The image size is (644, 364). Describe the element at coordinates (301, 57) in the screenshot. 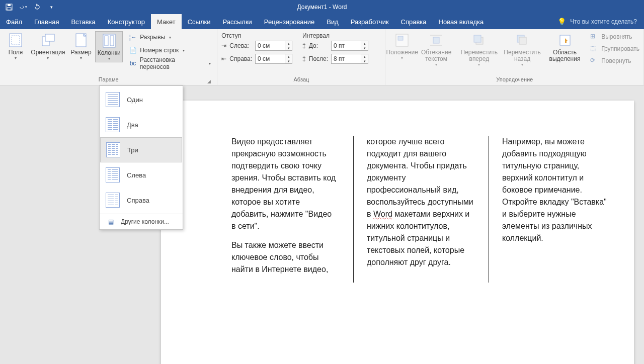

I see `group-paragraph: Отступ ⇥ Слева: ▲▼ ⇤ Справа: ▲▼ Интервал…` at that location.